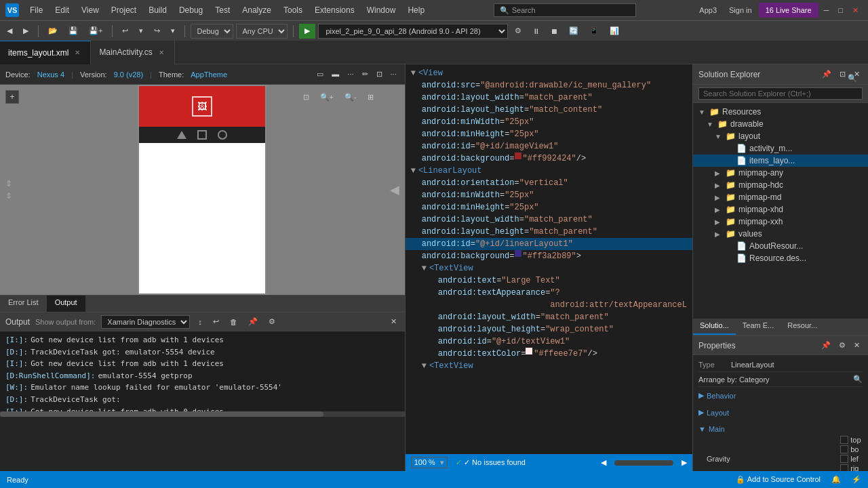  I want to click on output-copy-btn: ↕, so click(200, 322).